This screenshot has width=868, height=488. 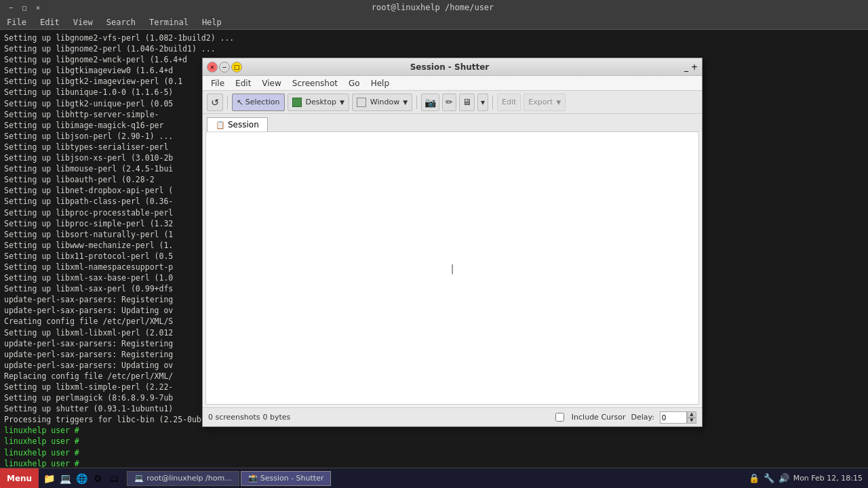 What do you see at coordinates (65, 479) in the screenshot?
I see `taskbar-icon-terminal: 💻` at bounding box center [65, 479].